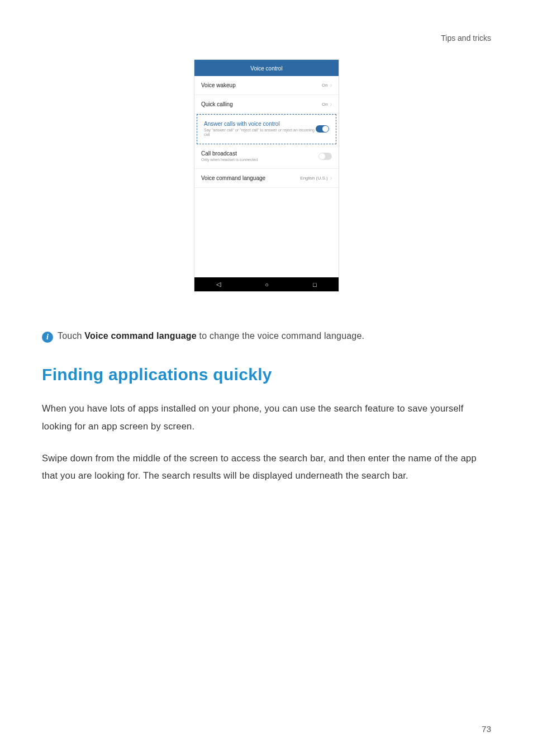 The image size is (533, 756). I want to click on tip-bold: Voice command language, so click(141, 336).